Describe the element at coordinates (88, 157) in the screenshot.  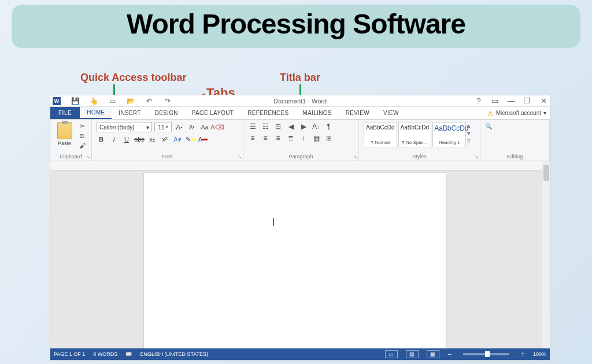
I see `clipboard-launcher-icon: ↘` at that location.